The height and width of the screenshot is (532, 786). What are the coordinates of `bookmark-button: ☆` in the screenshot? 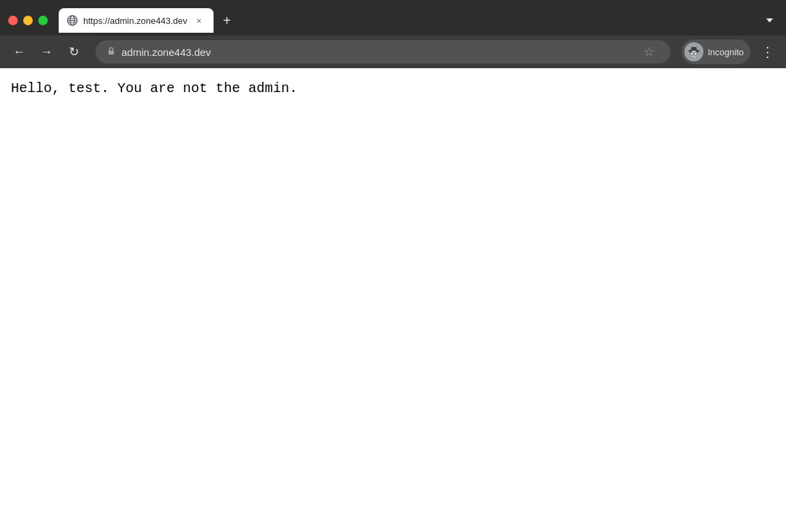 It's located at (649, 52).